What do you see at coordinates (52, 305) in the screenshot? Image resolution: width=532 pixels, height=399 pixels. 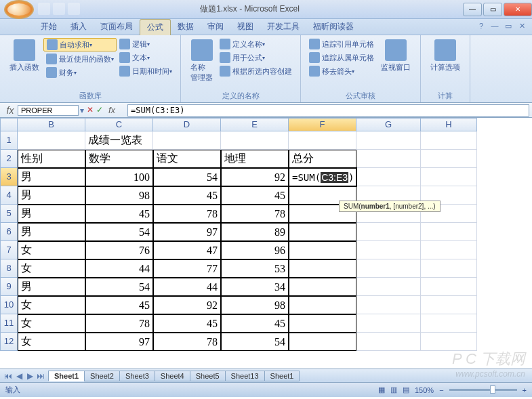 I see `cell-B10: 女` at bounding box center [52, 305].